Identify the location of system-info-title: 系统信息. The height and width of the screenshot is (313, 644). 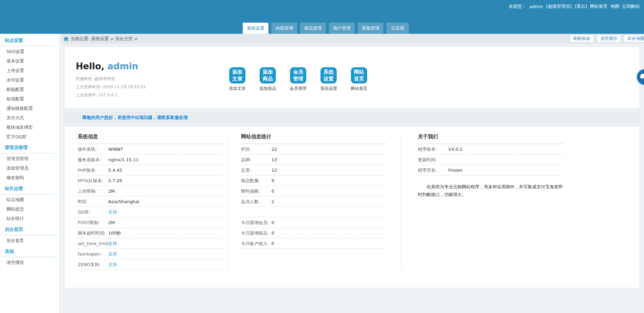
(151, 139).